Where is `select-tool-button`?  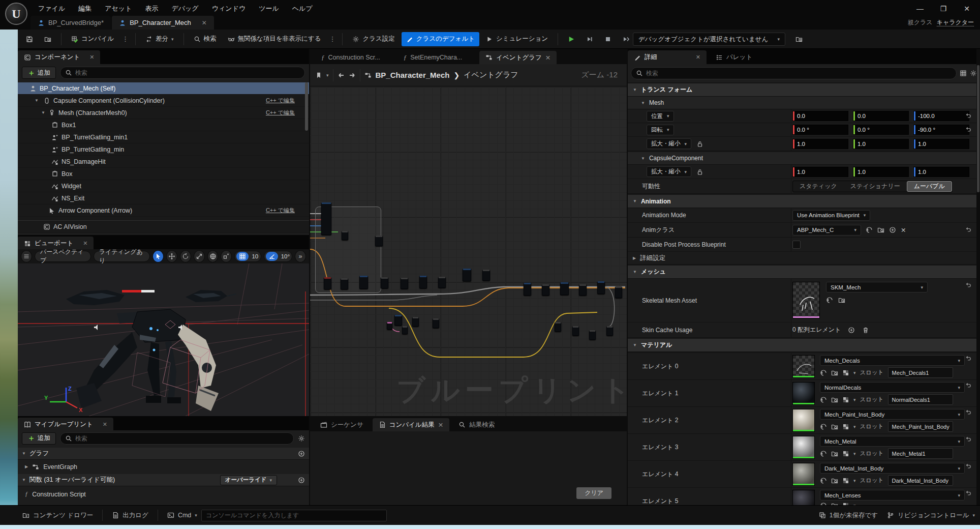
select-tool-button is located at coordinates (158, 256).